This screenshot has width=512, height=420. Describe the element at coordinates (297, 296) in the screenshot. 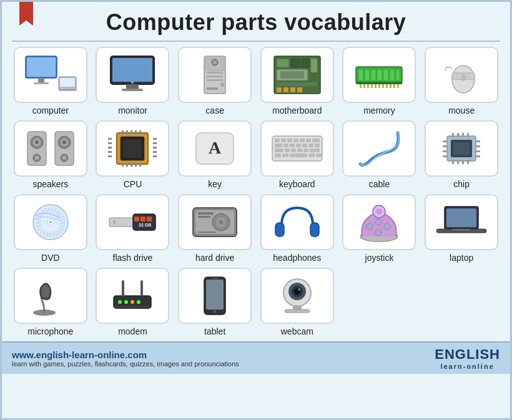

I see `item-box-webcam` at that location.